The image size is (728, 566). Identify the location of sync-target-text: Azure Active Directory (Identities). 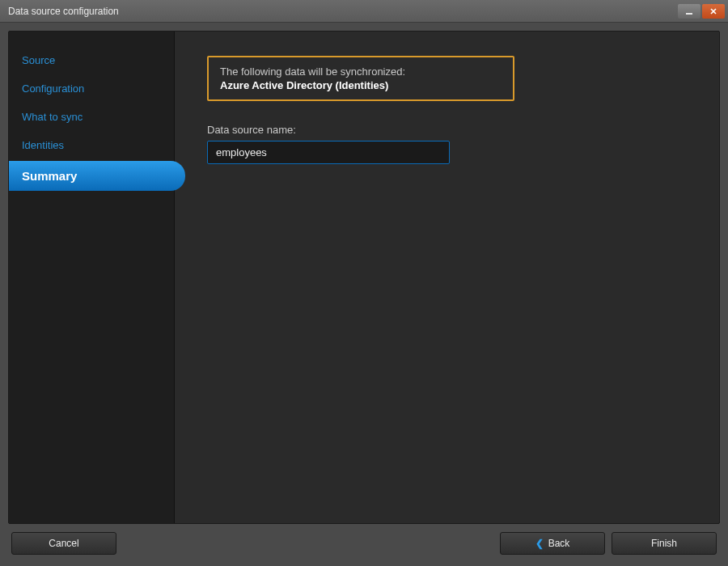
(361, 86).